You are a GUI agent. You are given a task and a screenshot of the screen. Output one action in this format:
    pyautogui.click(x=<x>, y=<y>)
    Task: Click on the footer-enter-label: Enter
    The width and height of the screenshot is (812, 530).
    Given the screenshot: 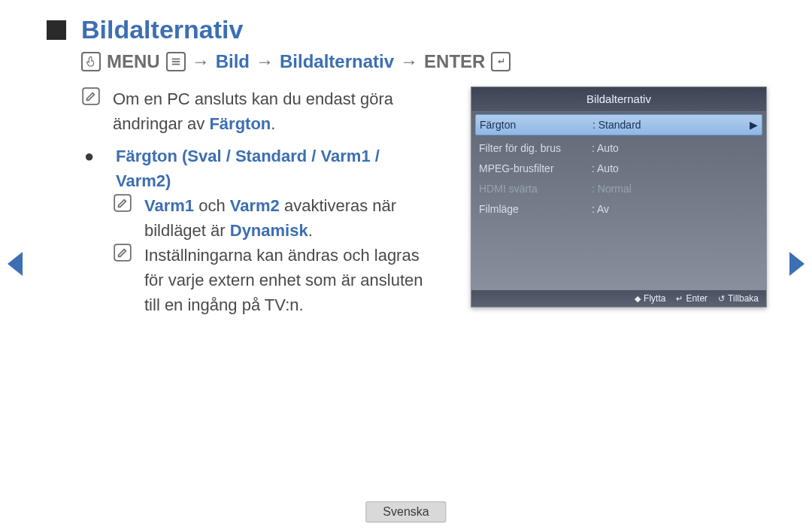 What is the action you would take?
    pyautogui.click(x=696, y=298)
    